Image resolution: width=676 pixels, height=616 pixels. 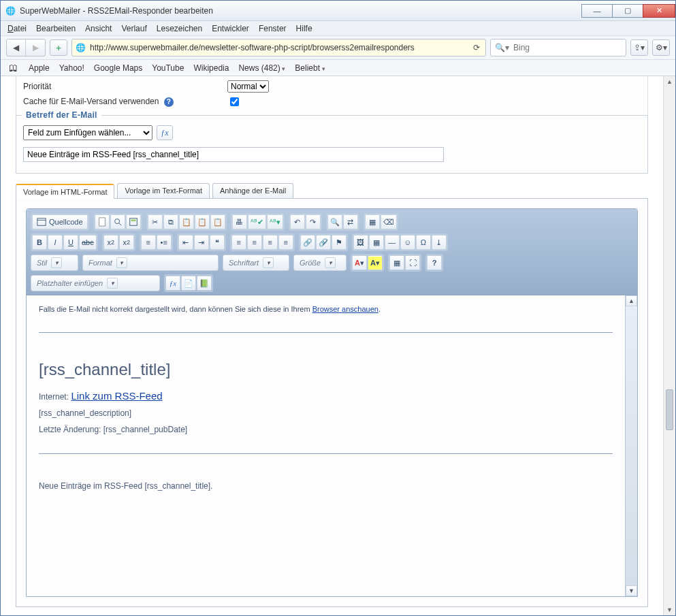 I want to click on insert-doc-button: 📄, so click(x=189, y=283).